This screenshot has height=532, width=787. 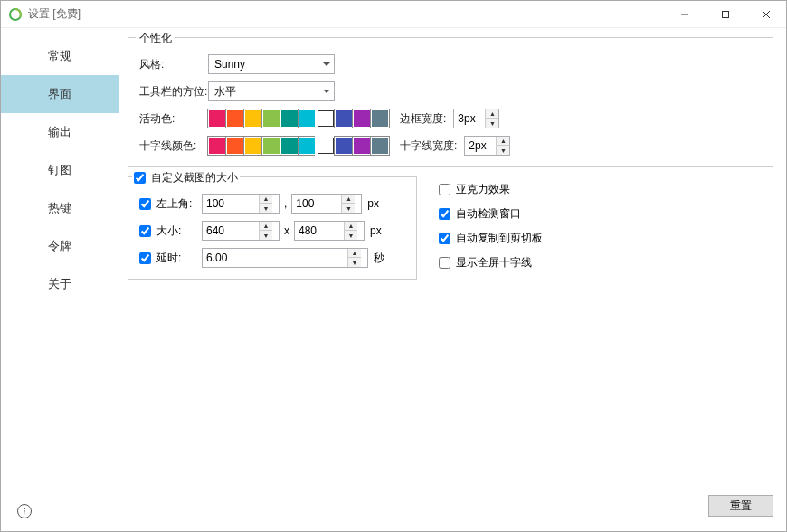 What do you see at coordinates (174, 147) in the screenshot?
I see `label-cross-color: 十字线颜色:` at bounding box center [174, 147].